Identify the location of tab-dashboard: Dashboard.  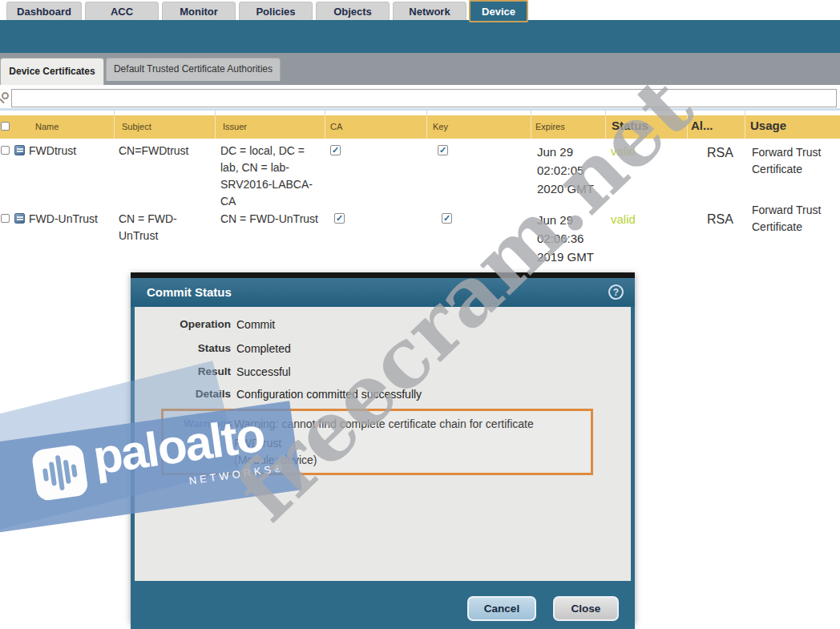
(44, 11).